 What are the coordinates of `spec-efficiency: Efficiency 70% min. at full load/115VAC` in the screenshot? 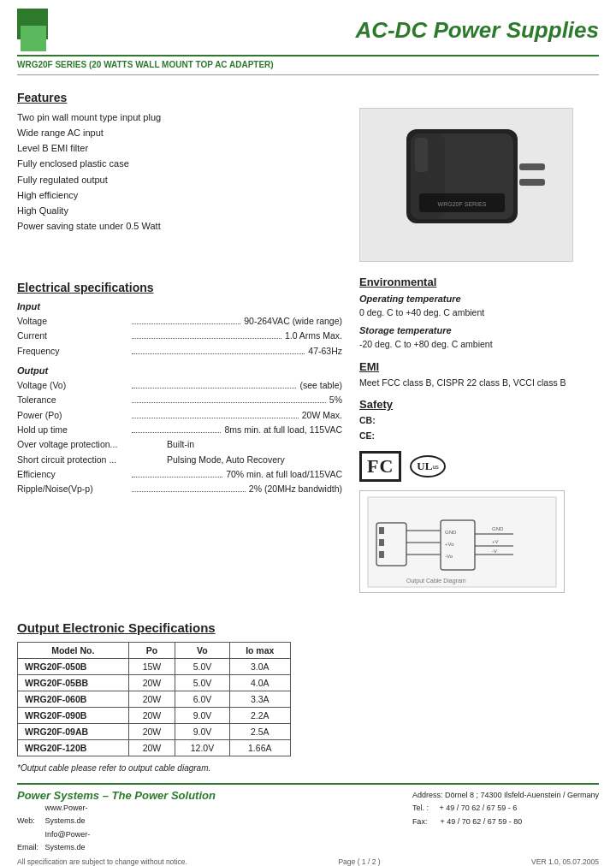 It's located at (180, 474).